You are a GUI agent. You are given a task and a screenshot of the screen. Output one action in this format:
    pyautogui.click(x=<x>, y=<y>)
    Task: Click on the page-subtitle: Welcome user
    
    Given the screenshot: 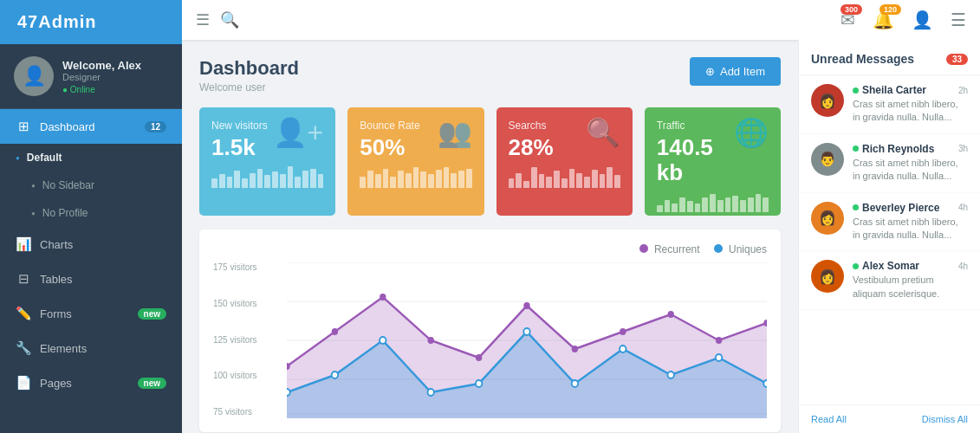 What is the action you would take?
    pyautogui.click(x=250, y=87)
    